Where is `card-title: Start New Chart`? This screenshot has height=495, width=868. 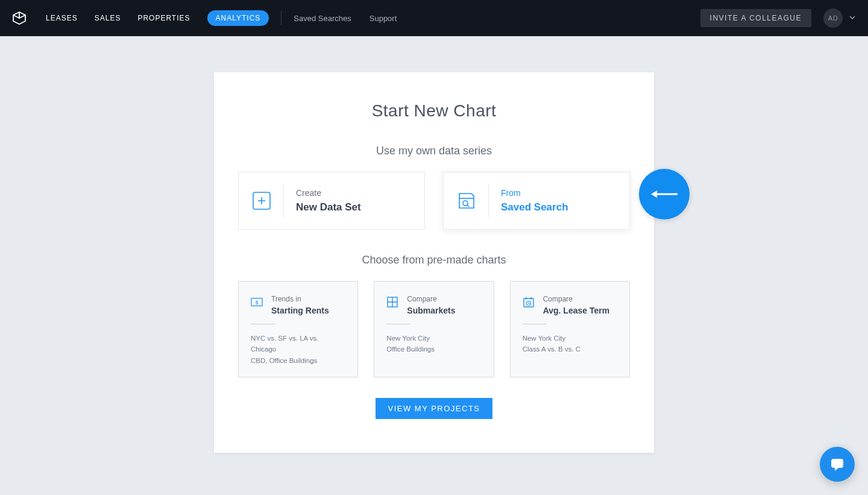 card-title: Start New Chart is located at coordinates (434, 111).